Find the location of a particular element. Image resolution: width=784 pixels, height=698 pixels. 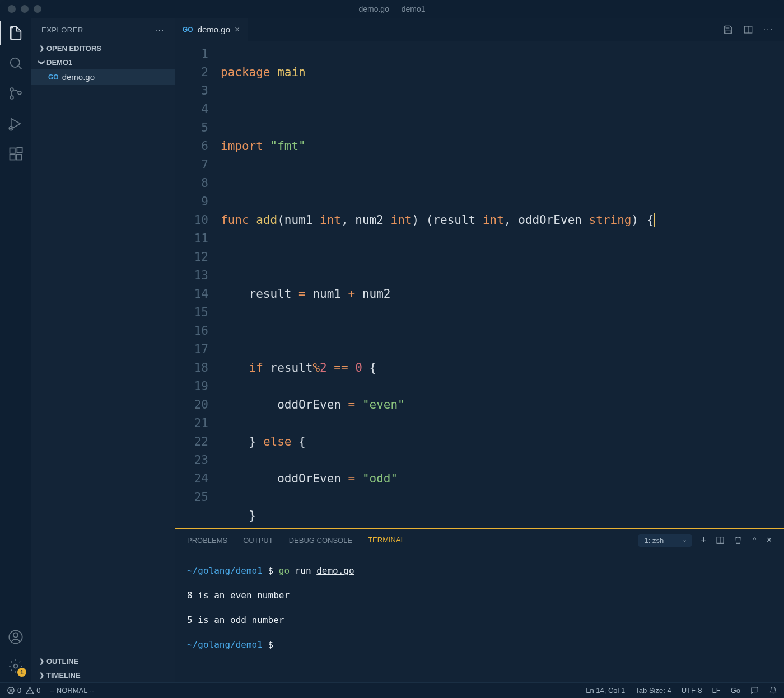

terminal-content: ~/golang/demo1 $ go run demo.go 8 is an … is located at coordinates (479, 617).